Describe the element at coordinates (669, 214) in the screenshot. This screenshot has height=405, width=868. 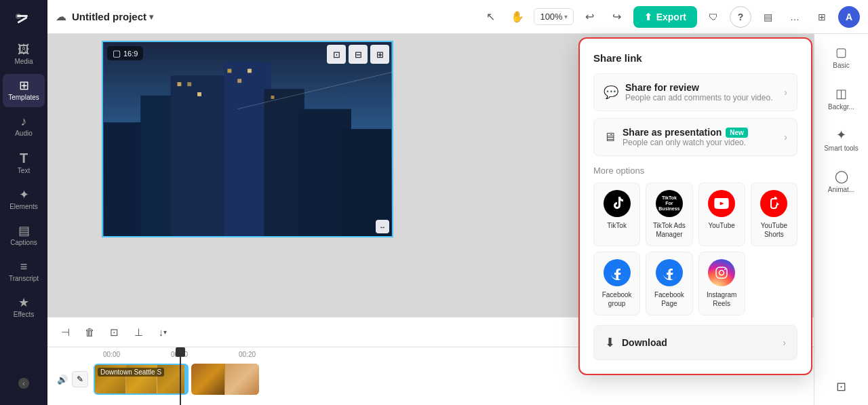
I see `platform-tiktok-ads: TikTokForBusiness TikTok Ads Manager` at that location.